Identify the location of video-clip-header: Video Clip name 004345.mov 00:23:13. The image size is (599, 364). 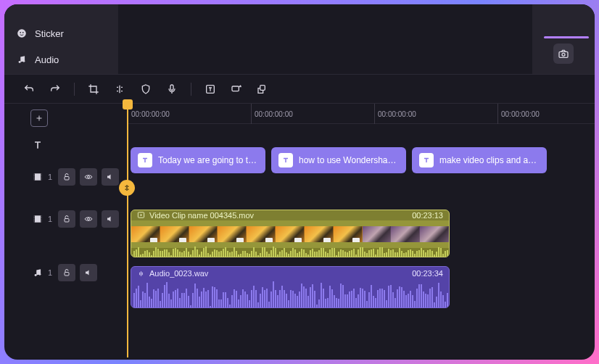
(290, 215).